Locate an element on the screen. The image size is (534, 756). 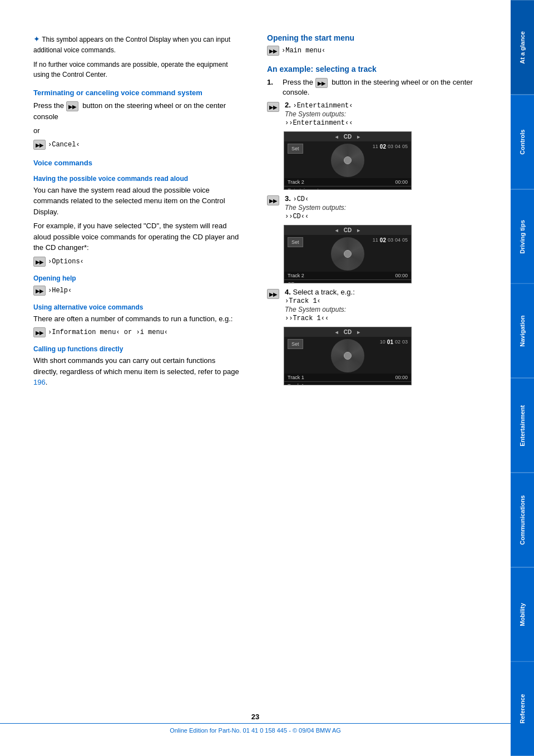
step-3-output-text: ››CD‹‹ is located at coordinates (297, 217).